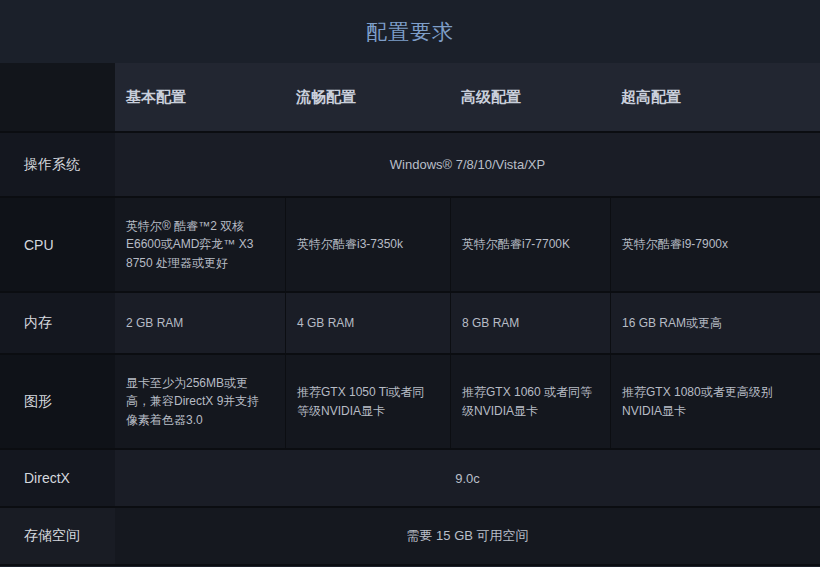  Describe the element at coordinates (58, 164) in the screenshot. I see `row-label-os: 操作系统` at that location.